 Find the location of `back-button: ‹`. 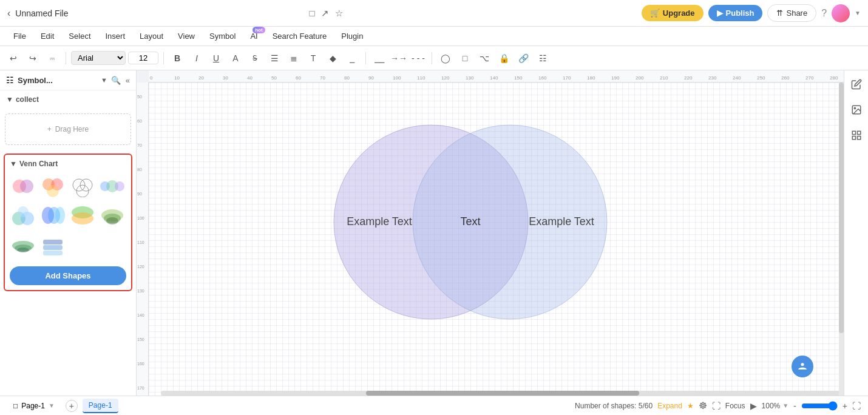

back-button: ‹ is located at coordinates (8, 13).